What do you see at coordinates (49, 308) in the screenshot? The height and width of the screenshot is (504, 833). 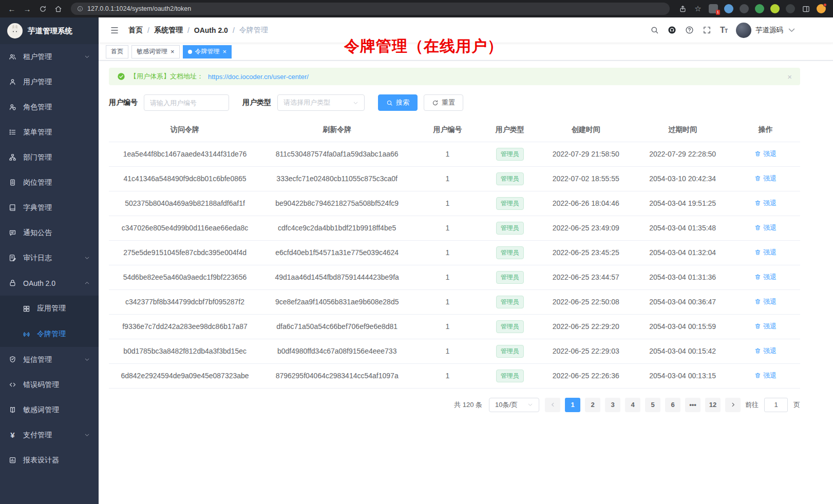 I see `sidebar-item-app-manage: 应用管理` at bounding box center [49, 308].